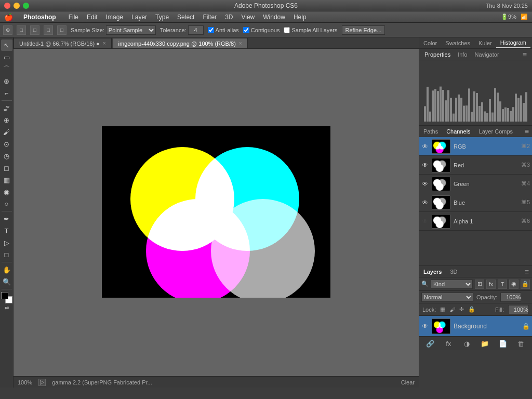 The image size is (532, 399). What do you see at coordinates (425, 165) in the screenshot?
I see `eye-icon-red: 👁` at bounding box center [425, 165].